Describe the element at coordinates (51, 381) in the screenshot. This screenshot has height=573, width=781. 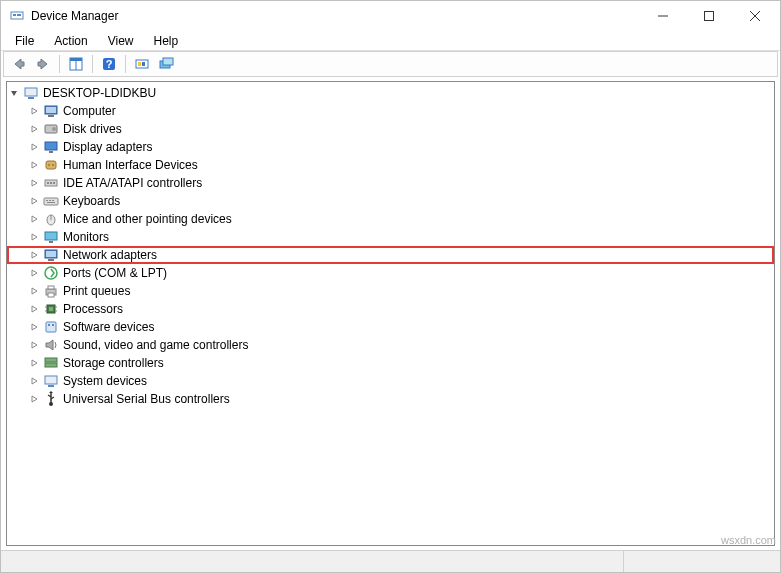
I see `system-icon` at that location.